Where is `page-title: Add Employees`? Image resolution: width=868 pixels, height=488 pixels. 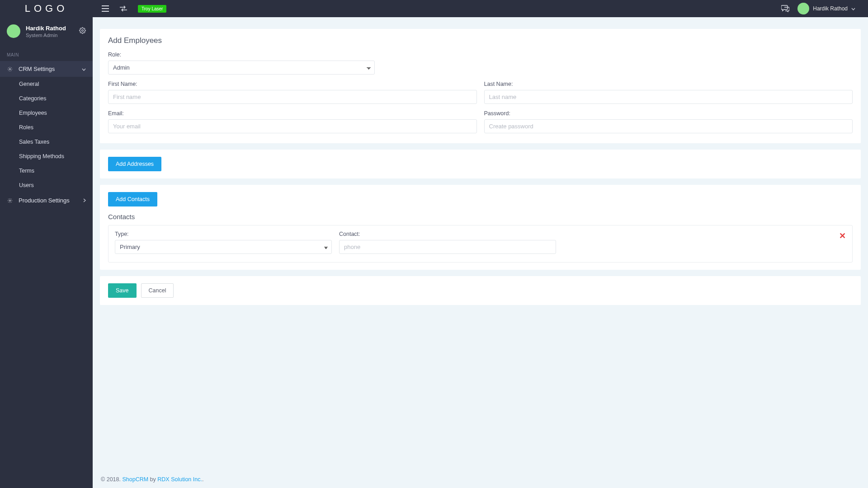
page-title: Add Employees is located at coordinates (480, 41).